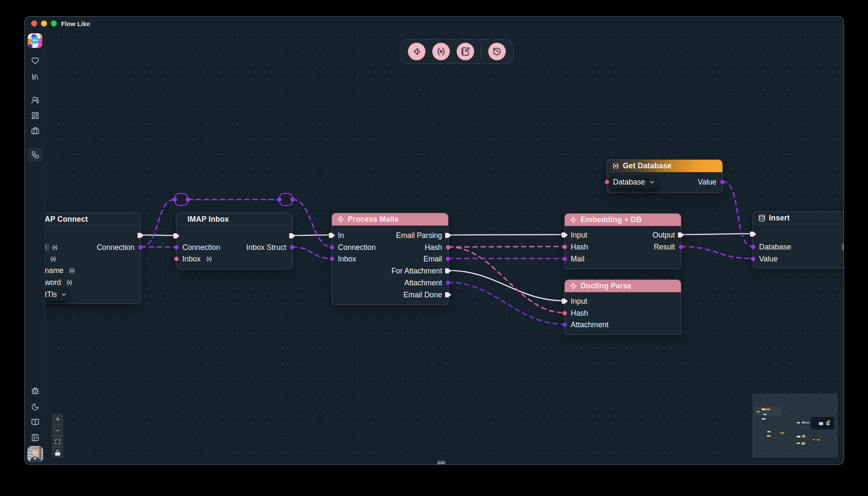  I want to click on sidebar-item-dashboard, so click(35, 115).